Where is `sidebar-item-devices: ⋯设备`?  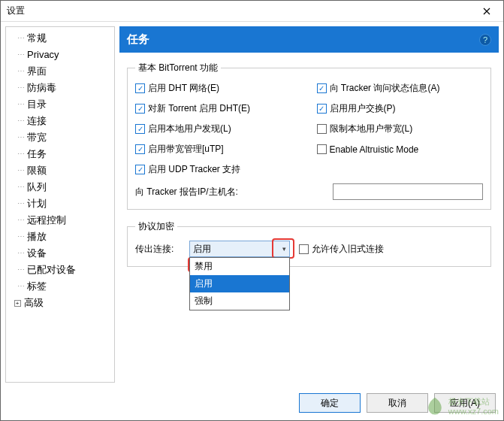 sidebar-item-devices: ⋯设备 is located at coordinates (60, 253).